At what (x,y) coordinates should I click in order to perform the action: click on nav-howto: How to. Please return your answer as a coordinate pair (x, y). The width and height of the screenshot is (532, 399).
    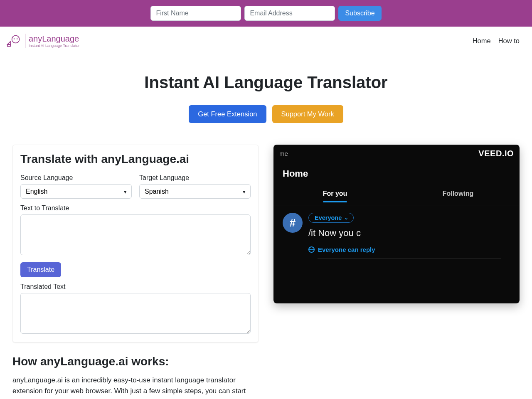
    Looking at the image, I should click on (509, 41).